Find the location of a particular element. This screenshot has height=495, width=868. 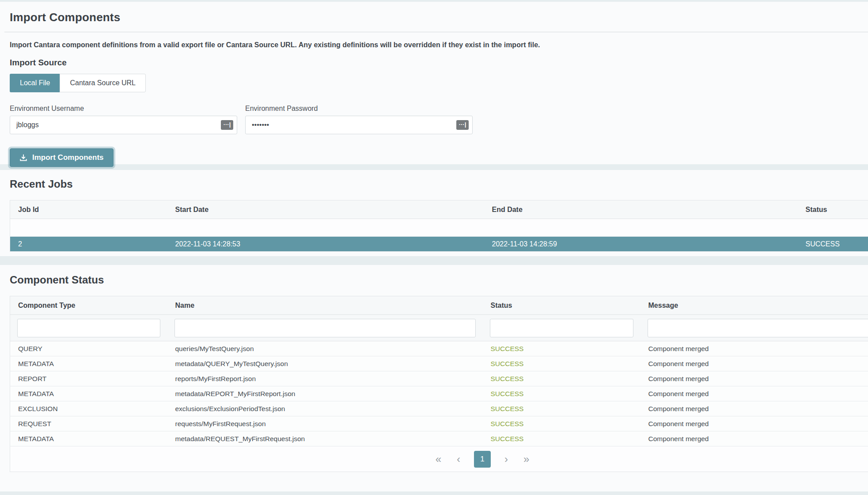

job-id-cell: 2 is located at coordinates (89, 244).